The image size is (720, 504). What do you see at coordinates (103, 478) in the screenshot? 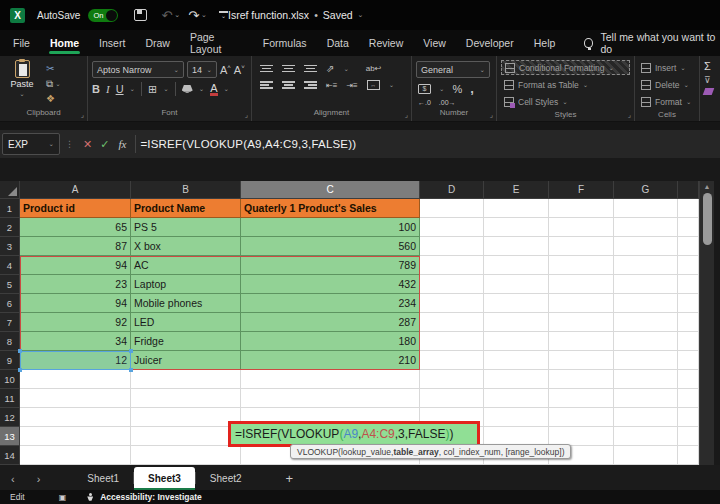
I see `sheet-tab-sheet1: Sheet1` at bounding box center [103, 478].